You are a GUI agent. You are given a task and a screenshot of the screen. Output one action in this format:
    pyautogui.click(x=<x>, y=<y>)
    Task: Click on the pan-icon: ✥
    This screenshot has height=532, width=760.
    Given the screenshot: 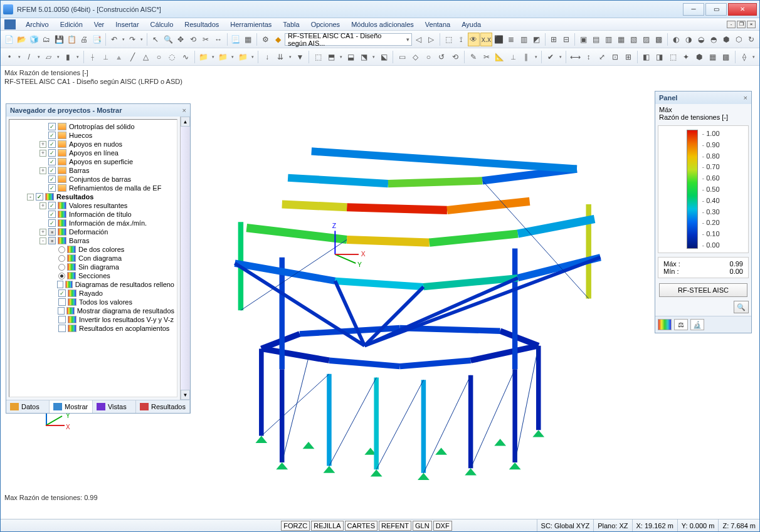 What is the action you would take?
    pyautogui.click(x=181, y=39)
    